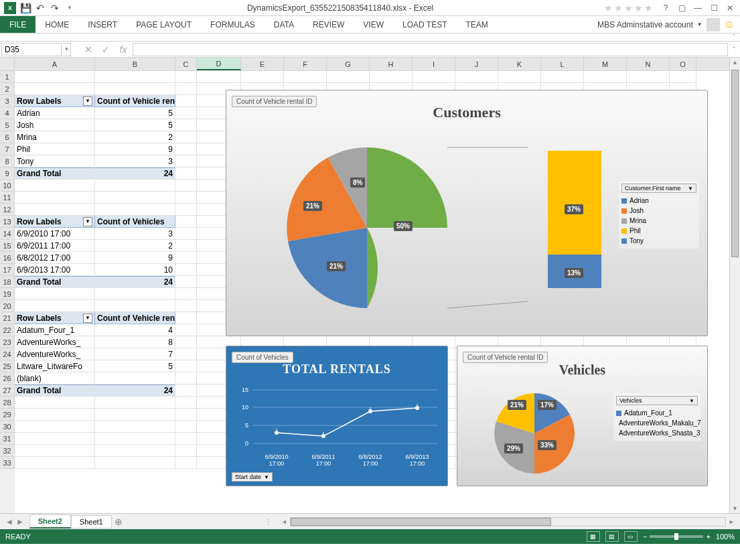 The height and width of the screenshot is (560, 740). Describe the element at coordinates (7, 366) in the screenshot. I see `row-header: 25` at that location.